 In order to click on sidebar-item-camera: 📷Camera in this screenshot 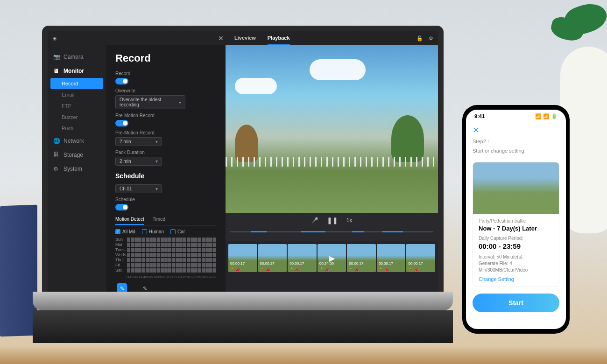, I will do `click(77, 57)`.